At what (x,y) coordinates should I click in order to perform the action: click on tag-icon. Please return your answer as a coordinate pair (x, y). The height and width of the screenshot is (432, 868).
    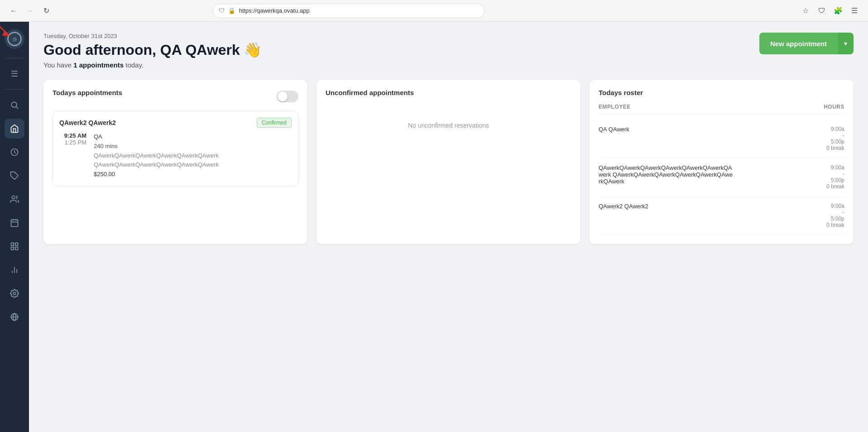
    Looking at the image, I should click on (14, 176).